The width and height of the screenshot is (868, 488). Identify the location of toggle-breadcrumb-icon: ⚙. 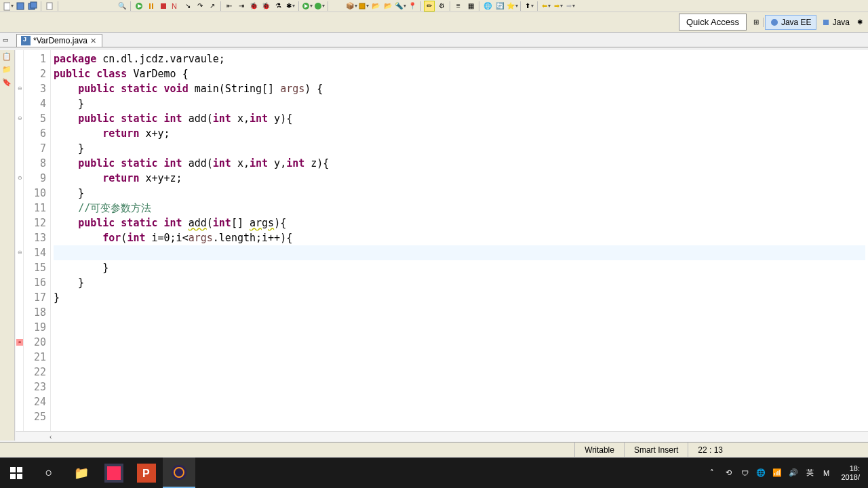
(441, 6).